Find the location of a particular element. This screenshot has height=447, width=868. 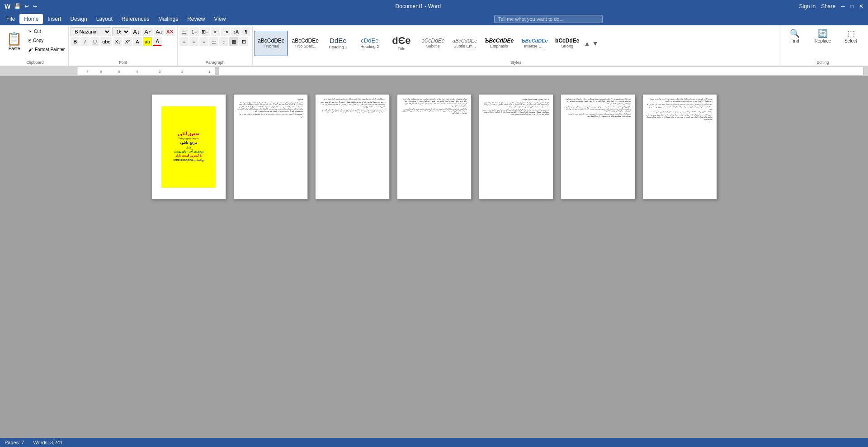

quick-access-redo: ↪ is located at coordinates (35, 6).